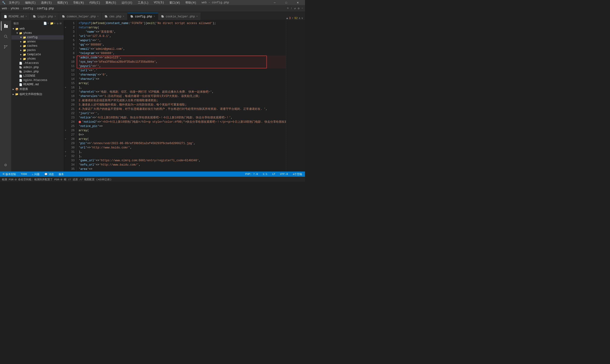 The height and width of the screenshot is (364, 610). What do you see at coordinates (55, 17) in the screenshot?
I see `tab-login-close: ×` at bounding box center [55, 17].